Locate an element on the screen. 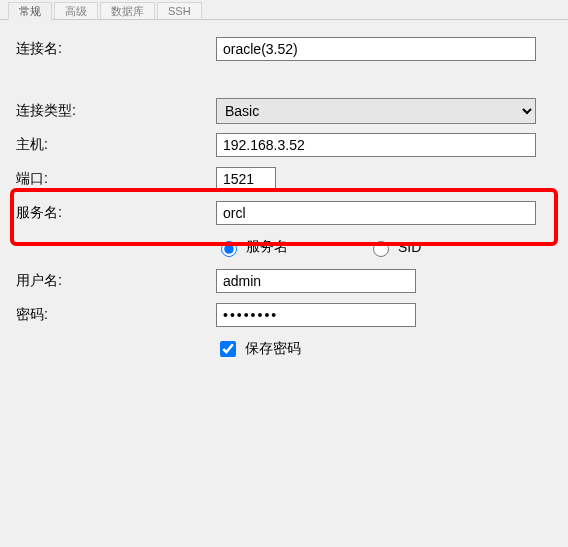 This screenshot has height=547, width=568. radio-sid is located at coordinates (381, 249).